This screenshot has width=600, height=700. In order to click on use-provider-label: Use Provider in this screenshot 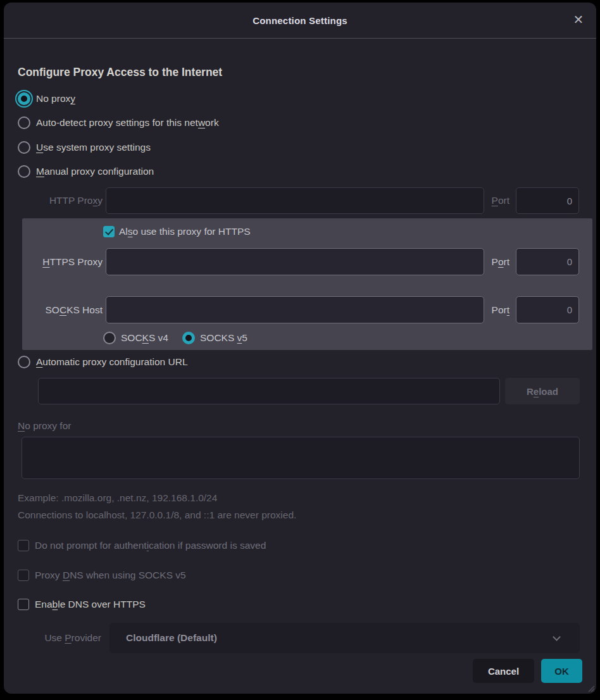, I will do `click(59, 638)`.